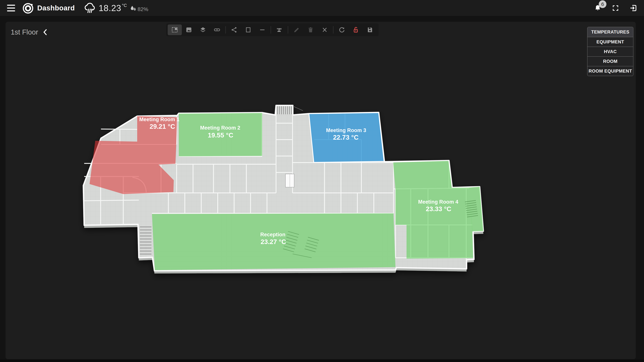 This screenshot has width=644, height=362. Describe the element at coordinates (610, 71) in the screenshot. I see `layer-button-room-equipment: ROOM EQUIPMENT` at that location.